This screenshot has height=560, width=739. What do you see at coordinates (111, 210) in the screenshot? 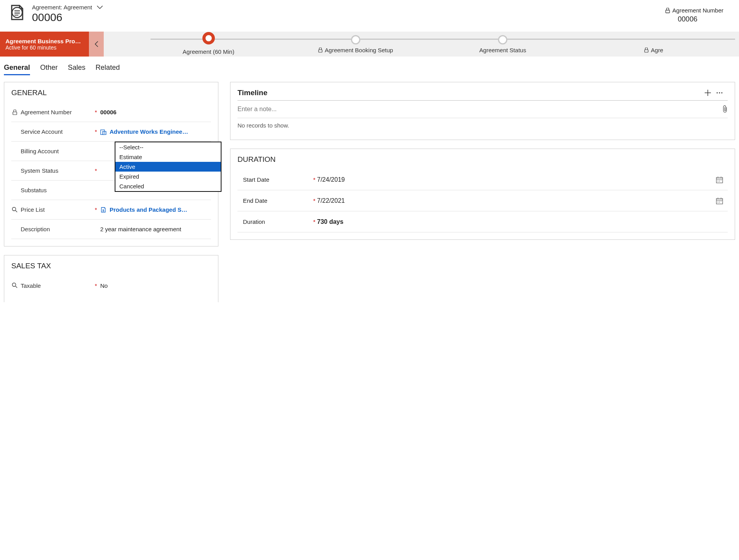
I see `field-price-list: Price List * $ Products and Packaged S…` at bounding box center [111, 210].